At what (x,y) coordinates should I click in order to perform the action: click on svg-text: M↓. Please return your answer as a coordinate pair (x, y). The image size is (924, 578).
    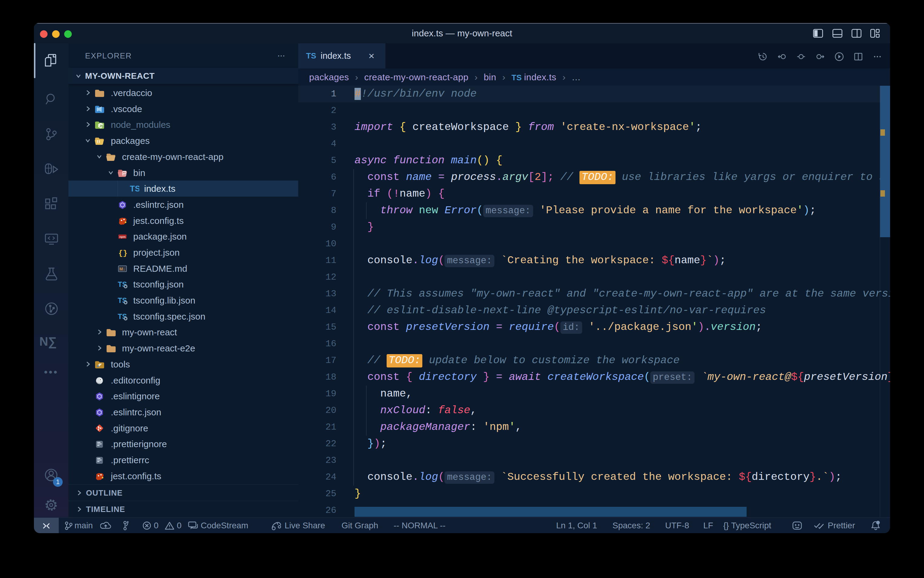
    Looking at the image, I should click on (122, 269).